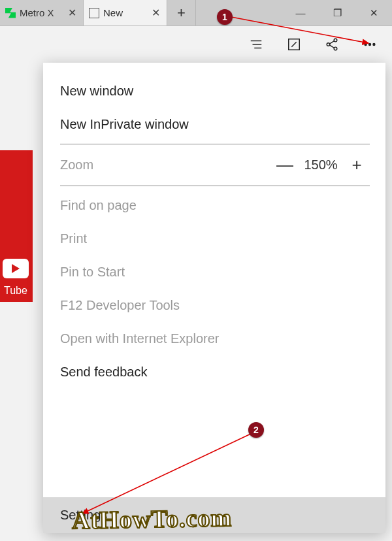 Image resolution: width=392 pixels, height=541 pixels. I want to click on close-window-button: ✕, so click(374, 13).